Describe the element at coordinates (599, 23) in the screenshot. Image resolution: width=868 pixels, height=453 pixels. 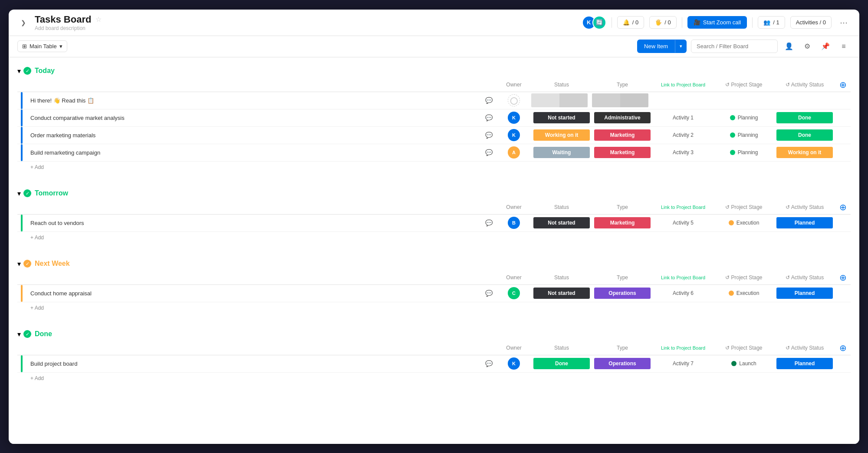
I see `avatar-2: 🔄` at that location.